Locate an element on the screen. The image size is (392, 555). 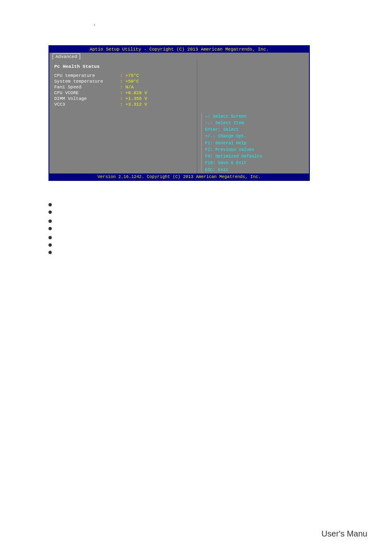
bios-row-value: : +0.828 V is located at coordinates (134, 93).